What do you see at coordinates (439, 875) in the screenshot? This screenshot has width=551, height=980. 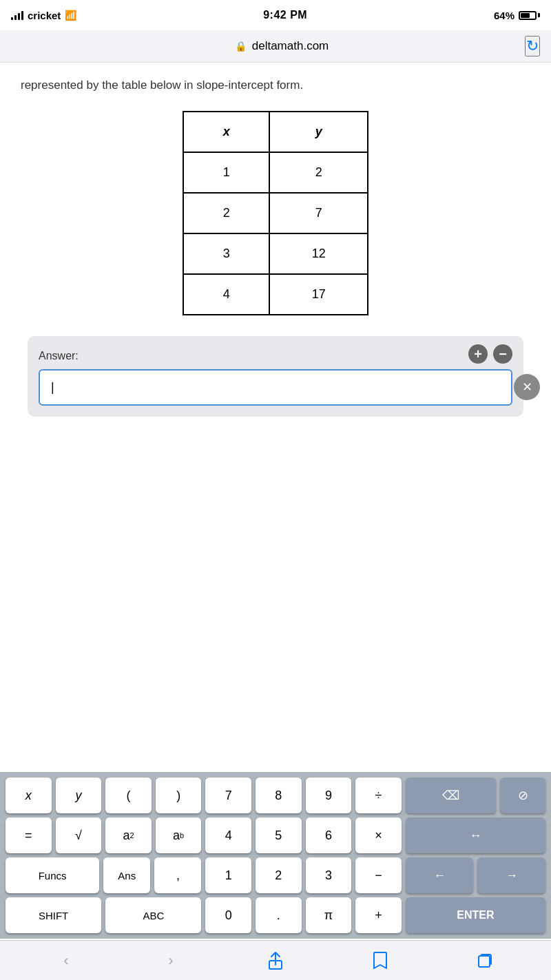 I see `key-left-arrow: ←` at bounding box center [439, 875].